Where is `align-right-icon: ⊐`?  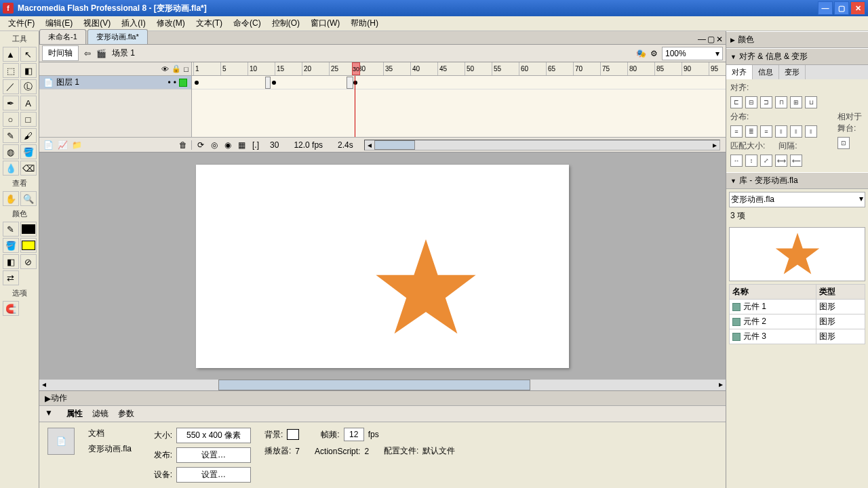 align-right-icon: ⊐ is located at coordinates (766, 102).